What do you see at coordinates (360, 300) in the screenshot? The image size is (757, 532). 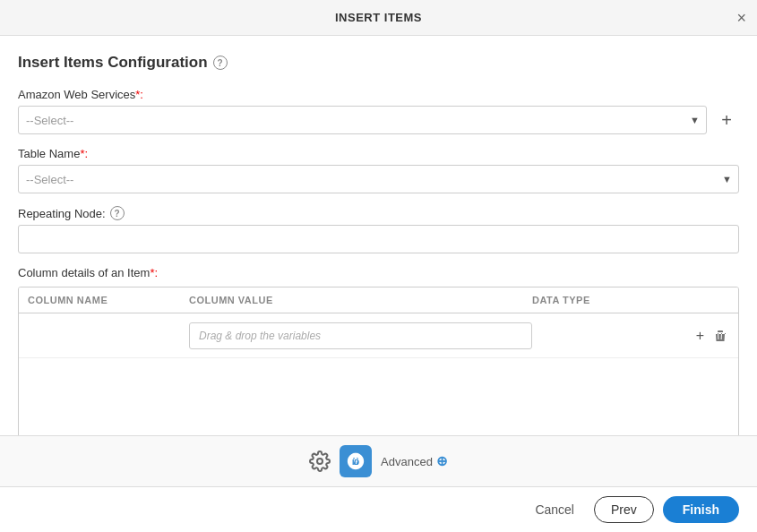 I see `col-header-value: COLUMN VALUE` at bounding box center [360, 300].